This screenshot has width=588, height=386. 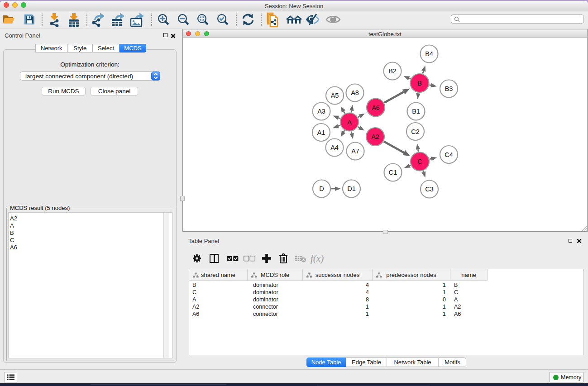 I want to click on svg-text: C1, so click(x=393, y=172).